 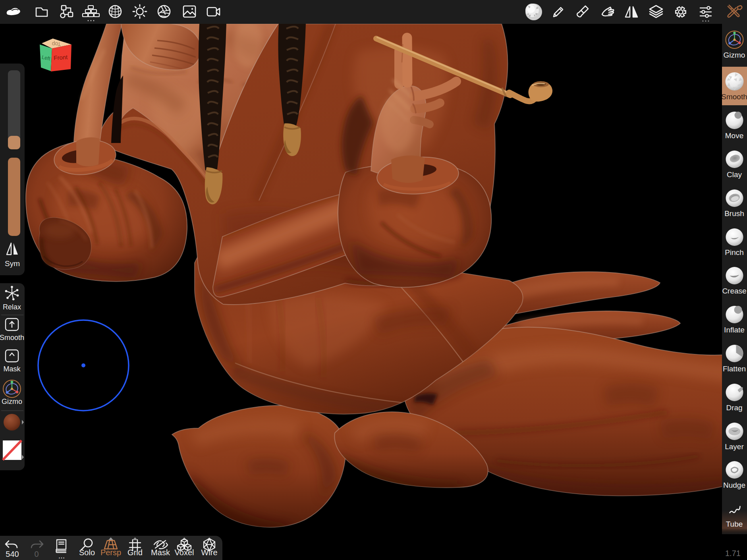 What do you see at coordinates (12, 307) in the screenshot?
I see `svg-text: Relax` at bounding box center [12, 307].